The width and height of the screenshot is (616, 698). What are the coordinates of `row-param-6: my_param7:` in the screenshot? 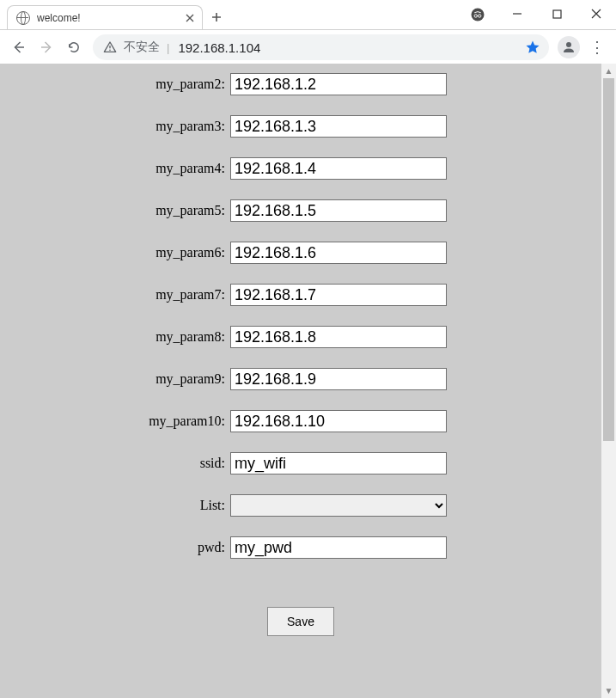 It's located at (301, 295).